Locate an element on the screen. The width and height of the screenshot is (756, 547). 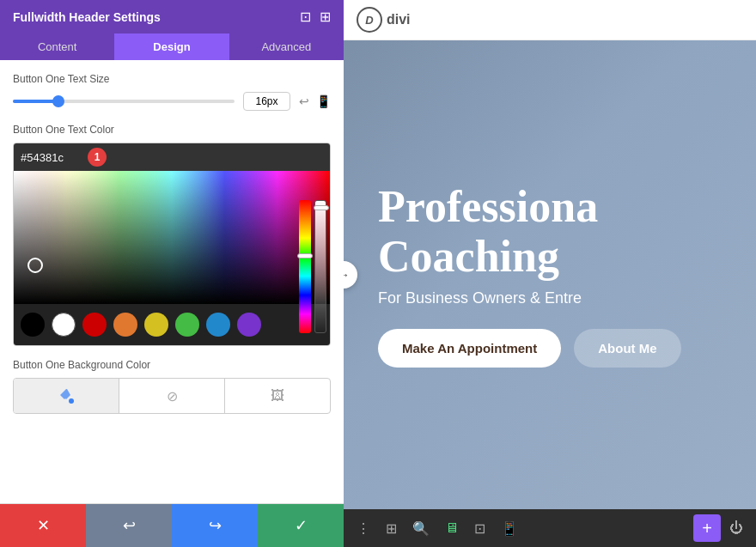
swatch-blue is located at coordinates (218, 325).